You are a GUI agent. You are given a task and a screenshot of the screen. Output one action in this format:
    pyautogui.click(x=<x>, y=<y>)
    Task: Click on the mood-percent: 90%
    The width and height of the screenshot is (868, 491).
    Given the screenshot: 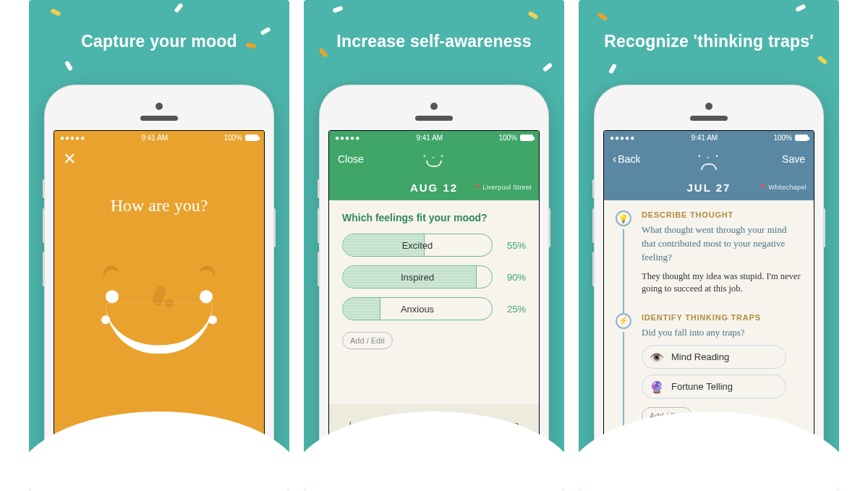 What is the action you would take?
    pyautogui.click(x=513, y=278)
    